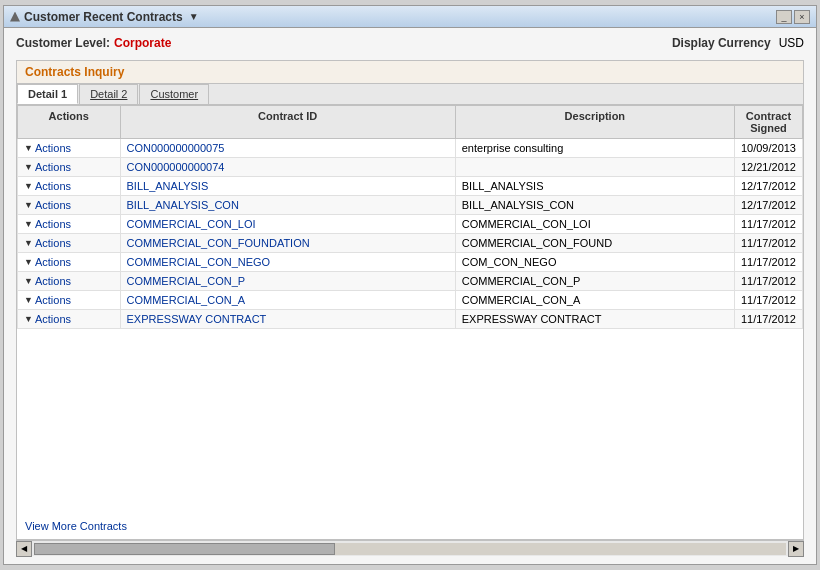 Image resolution: width=820 pixels, height=570 pixels. Describe the element at coordinates (108, 94) in the screenshot. I see `tab-detail2: Detail 2` at that location.